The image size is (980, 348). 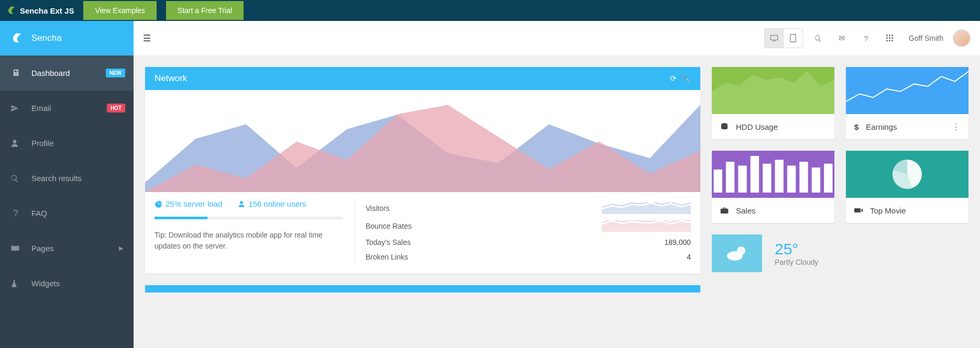 I want to click on earnings-card: $Earnings⋮, so click(x=907, y=103).